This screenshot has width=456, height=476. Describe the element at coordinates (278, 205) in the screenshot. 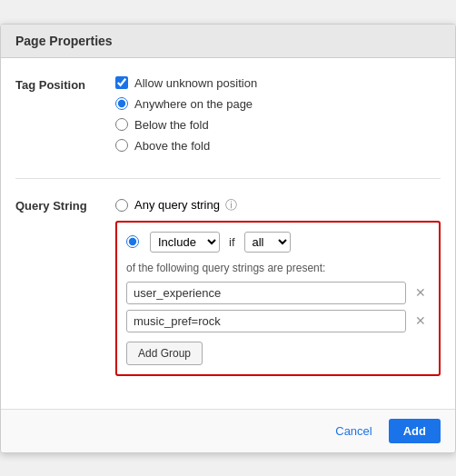

I see `any-query-row: Any query string ⓘ` at that location.